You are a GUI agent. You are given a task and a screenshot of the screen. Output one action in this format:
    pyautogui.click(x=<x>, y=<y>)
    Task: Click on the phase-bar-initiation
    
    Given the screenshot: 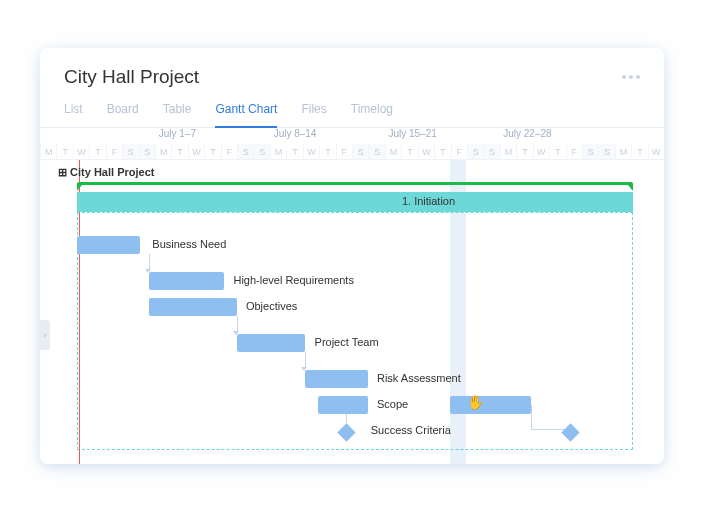 What is the action you would take?
    pyautogui.click(x=354, y=202)
    